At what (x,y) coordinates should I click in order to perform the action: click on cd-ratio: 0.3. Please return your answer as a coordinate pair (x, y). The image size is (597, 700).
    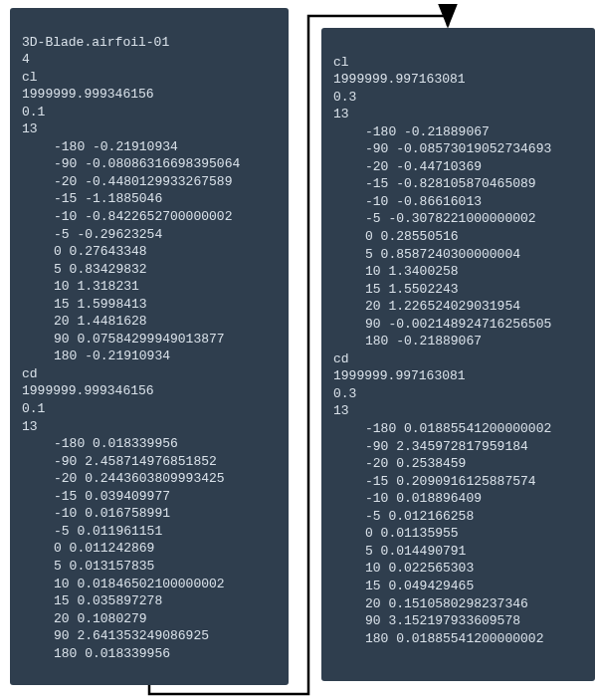
    Looking at the image, I should click on (344, 394).